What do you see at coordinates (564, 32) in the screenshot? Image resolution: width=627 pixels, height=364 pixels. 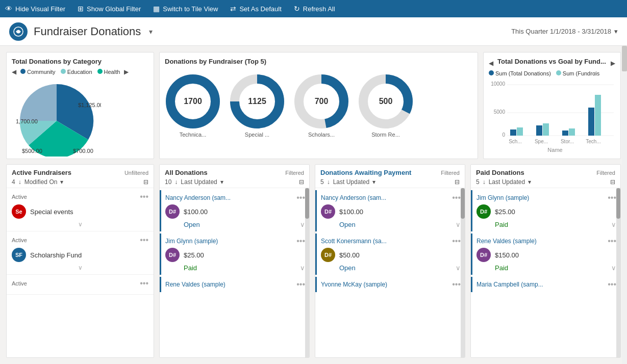 I see `date-range-selector: This Quarter 1/1/2018 - 3/31/2018 ▾` at bounding box center [564, 32].